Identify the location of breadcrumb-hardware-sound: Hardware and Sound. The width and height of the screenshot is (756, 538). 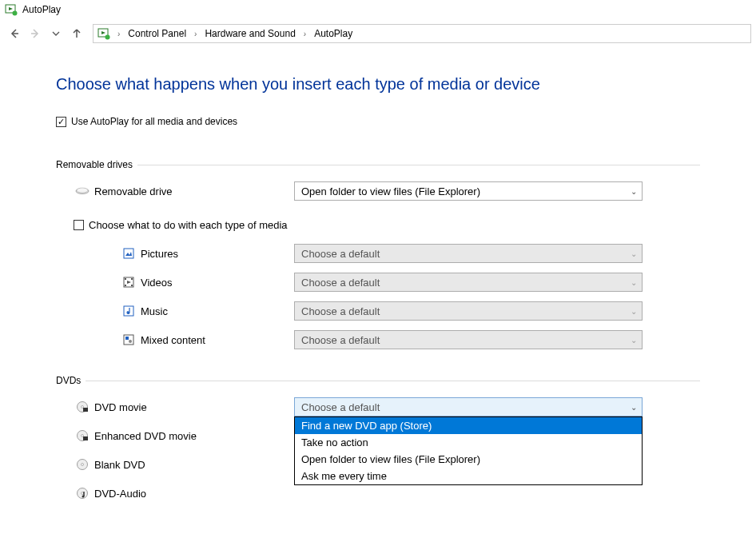
(249, 34).